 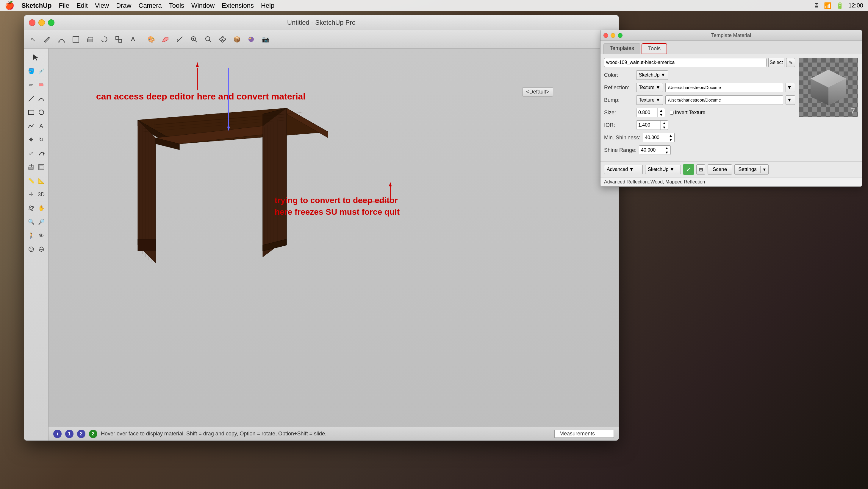 What do you see at coordinates (828, 5) in the screenshot?
I see `menu-icon-wifi: 📶` at bounding box center [828, 5].